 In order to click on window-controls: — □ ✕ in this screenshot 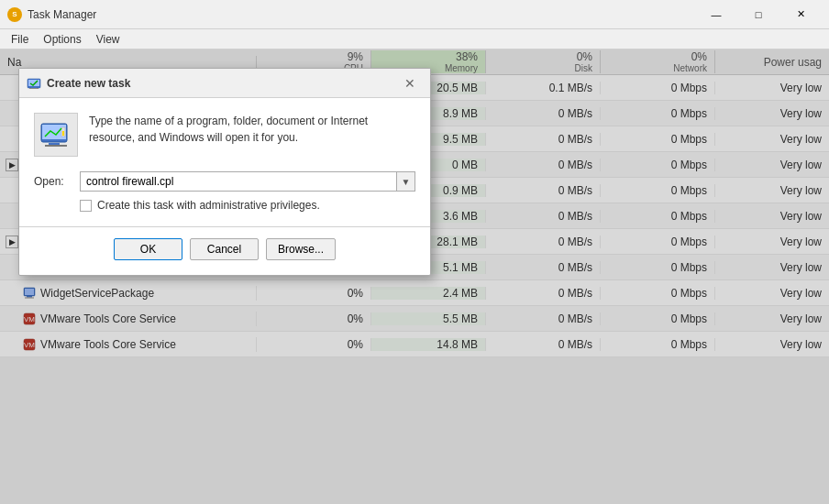, I will do `click(758, 15)`.